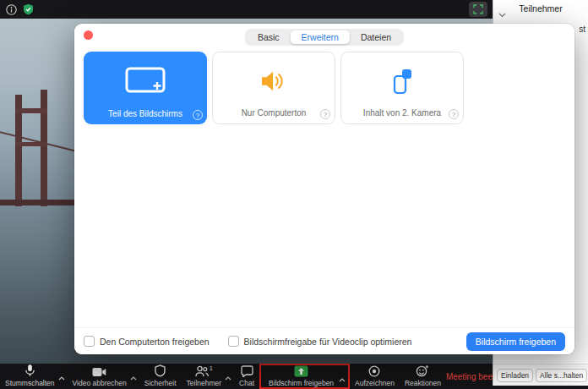  I want to click on chat-button: Chat, so click(247, 376).